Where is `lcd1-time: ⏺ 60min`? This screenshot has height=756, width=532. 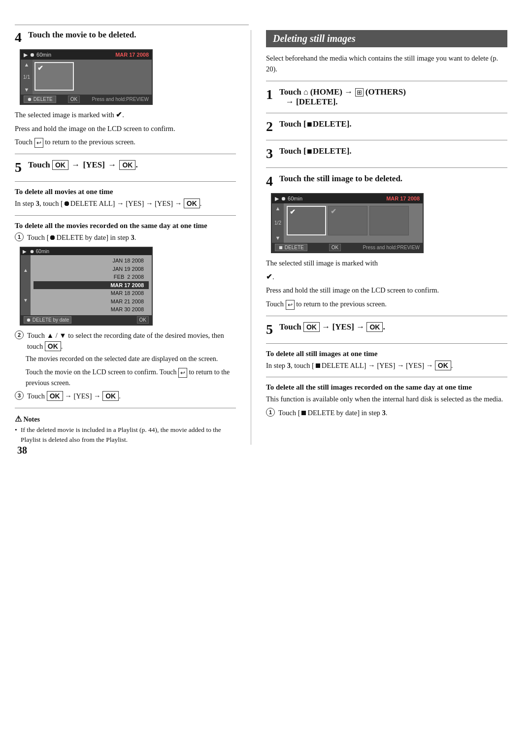
lcd1-time: ⏺ 60min is located at coordinates (40, 55).